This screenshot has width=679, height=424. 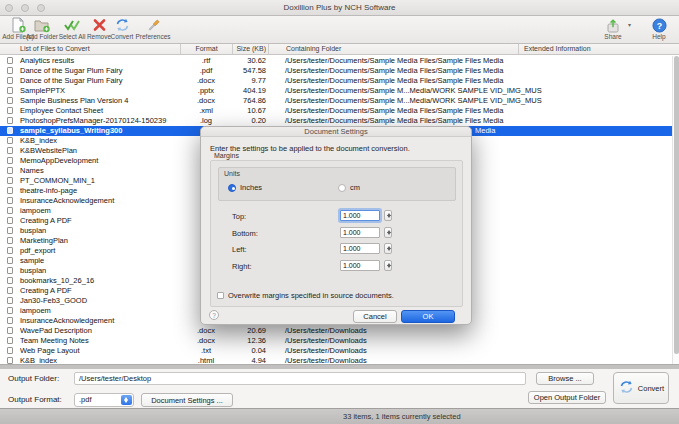 What do you see at coordinates (659, 28) in the screenshot?
I see `toolbar-item-help: ?Help` at bounding box center [659, 28].